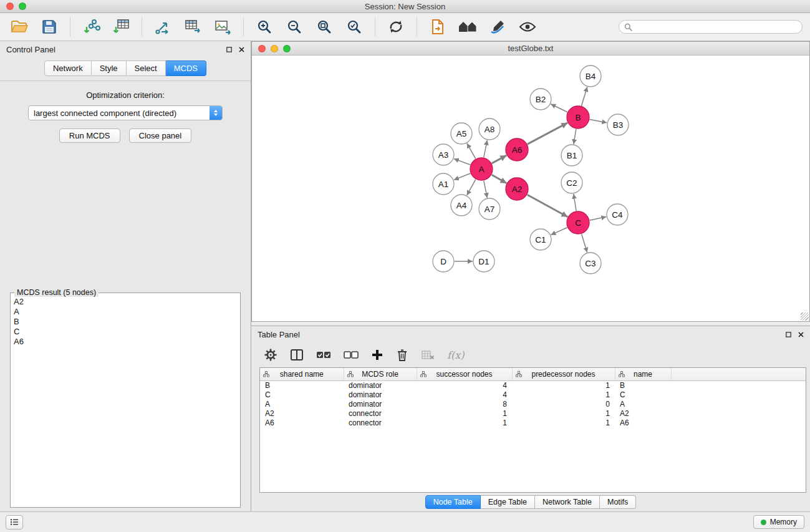 This screenshot has height=532, width=810. Describe the element at coordinates (264, 27) in the screenshot. I see `zoom-in-button` at that location.